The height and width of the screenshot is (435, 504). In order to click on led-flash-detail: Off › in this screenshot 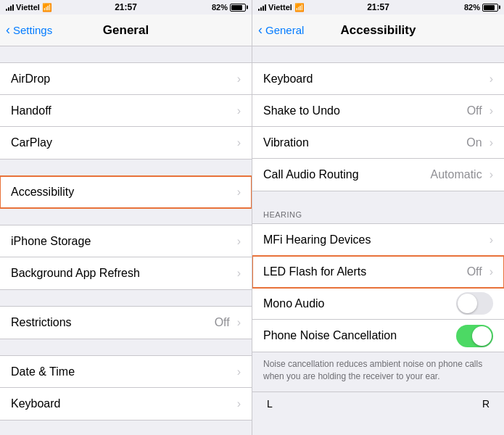, I will do `click(480, 272)`.